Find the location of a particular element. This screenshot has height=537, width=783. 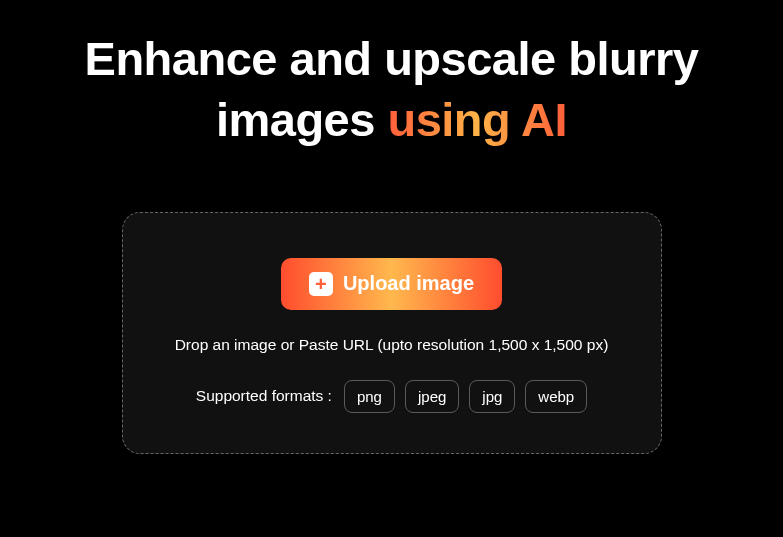

heading-line-2-plain: images is located at coordinates (302, 120).